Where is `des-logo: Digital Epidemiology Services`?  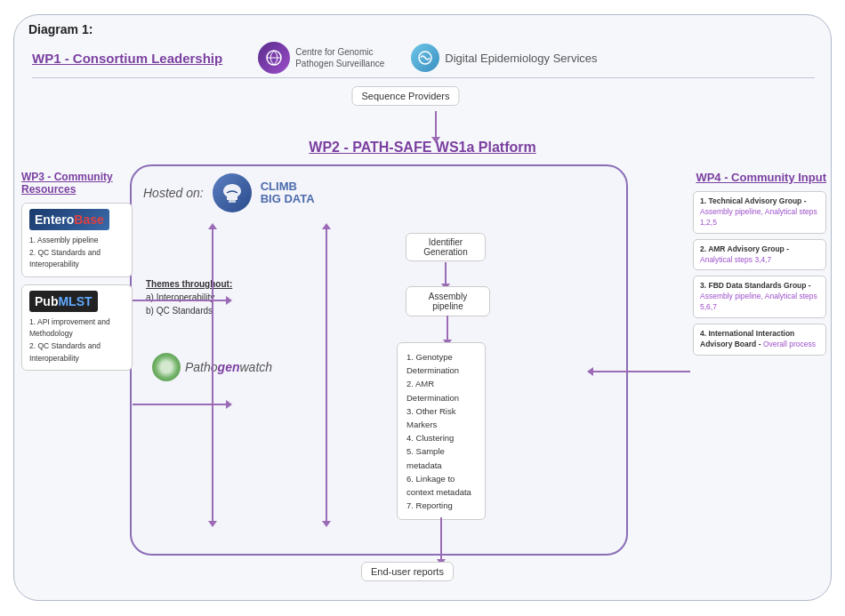
des-logo: Digital Epidemiology Services is located at coordinates (503, 58).